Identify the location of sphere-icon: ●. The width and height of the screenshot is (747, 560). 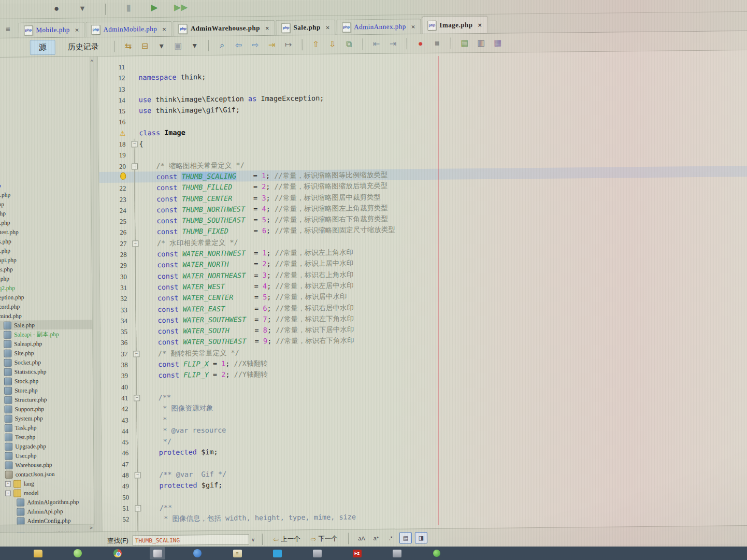
(56, 10).